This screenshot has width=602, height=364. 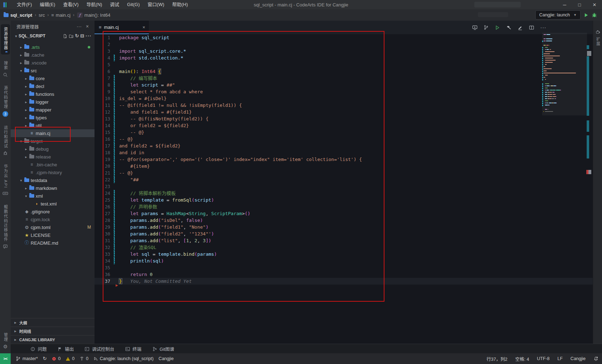 What do you see at coordinates (53, 339) in the screenshot?
I see `section-CANGJIE LIBRARY: ▸CANGJIE LIBRARY` at bounding box center [53, 339].